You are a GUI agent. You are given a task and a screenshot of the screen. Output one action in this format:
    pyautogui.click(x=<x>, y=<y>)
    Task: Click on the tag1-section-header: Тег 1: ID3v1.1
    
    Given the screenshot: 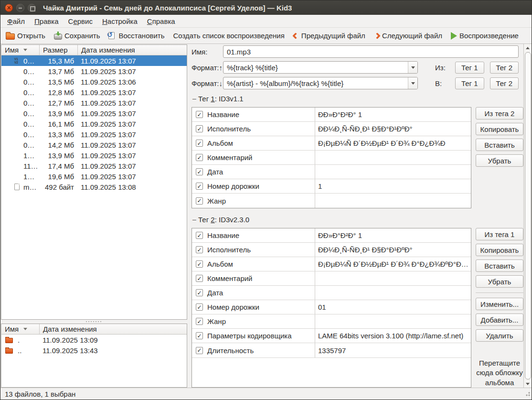 What is the action you would take?
    pyautogui.click(x=355, y=98)
    